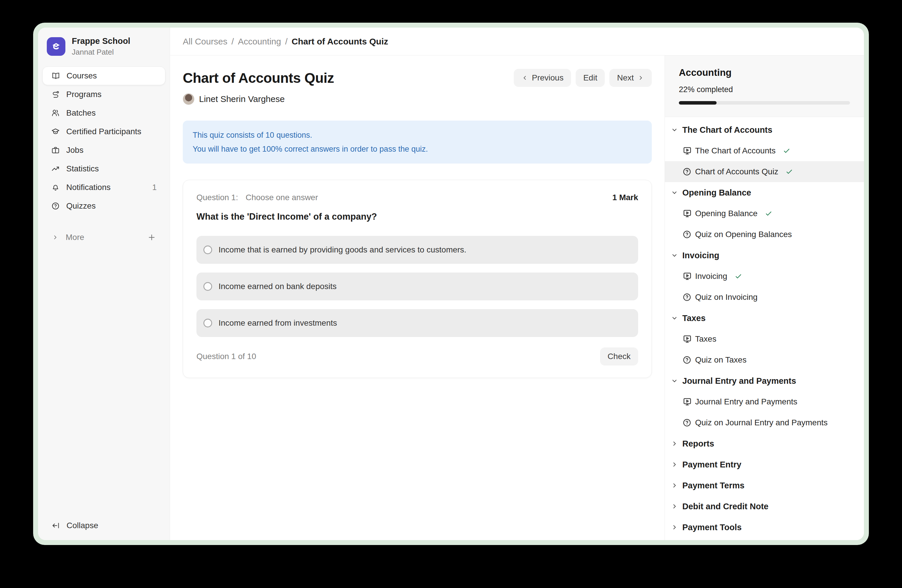 The height and width of the screenshot is (588, 902). What do you see at coordinates (764, 130) in the screenshot?
I see `outline-section-the-chart-of-accounts: The Chart of Accounts` at bounding box center [764, 130].